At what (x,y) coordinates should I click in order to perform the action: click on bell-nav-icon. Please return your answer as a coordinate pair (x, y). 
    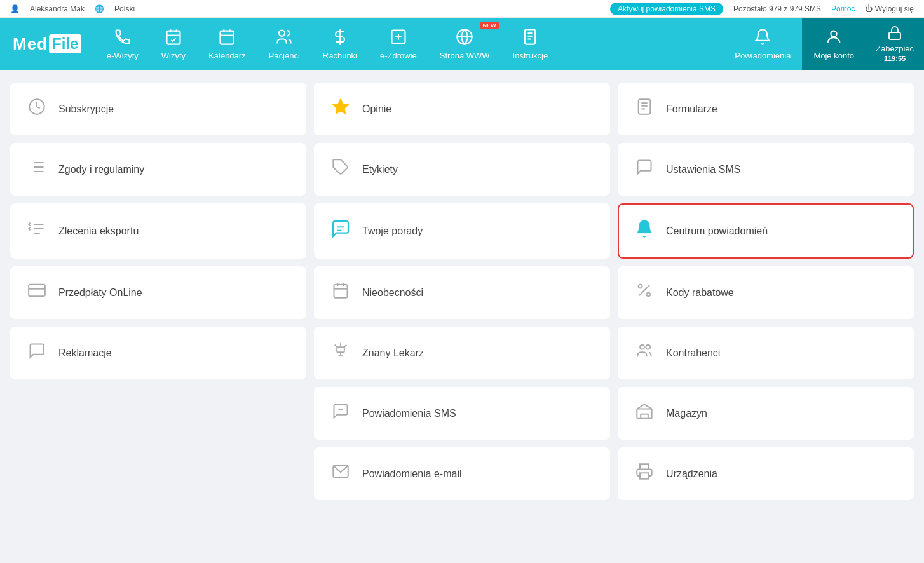
    Looking at the image, I should click on (763, 38).